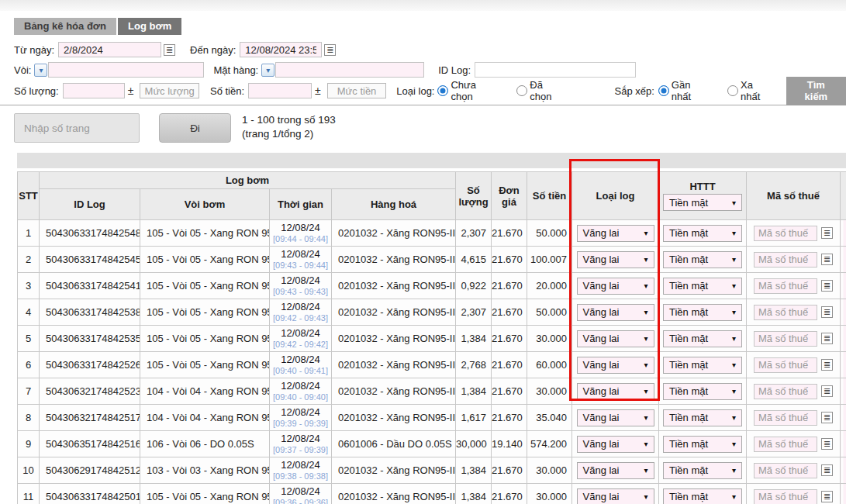  What do you see at coordinates (268, 70) in the screenshot?
I see `mat-hang-dropdown-button: ▾` at bounding box center [268, 70].